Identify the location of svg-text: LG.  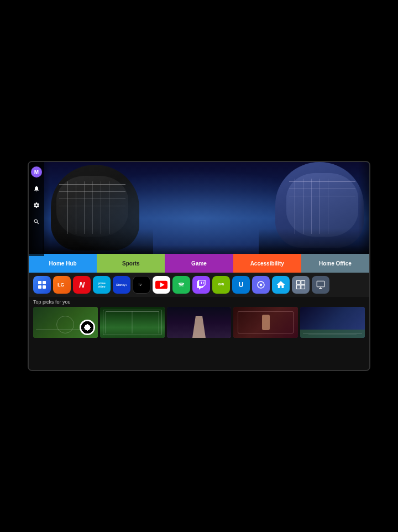
(61, 285).